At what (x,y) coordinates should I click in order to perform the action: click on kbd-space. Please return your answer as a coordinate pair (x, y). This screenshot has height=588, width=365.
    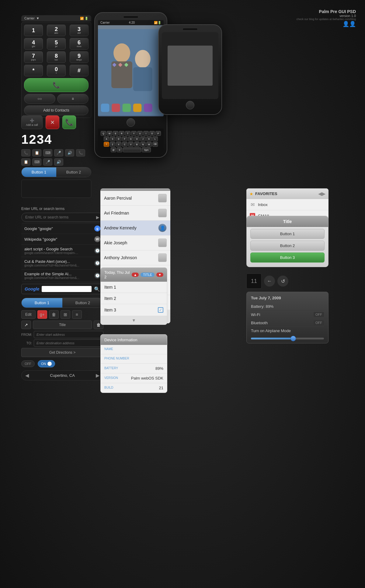
    Looking at the image, I should click on (132, 150).